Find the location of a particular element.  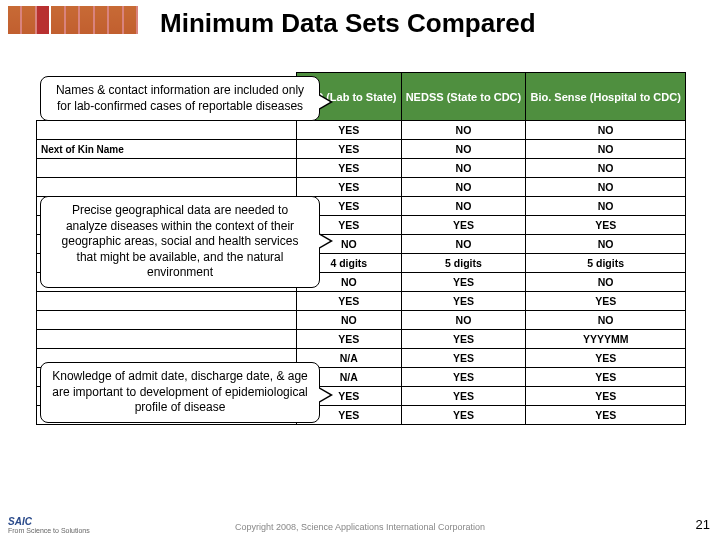

callout-dates: Knowledge of admit date, discharge date,… is located at coordinates (180, 392).